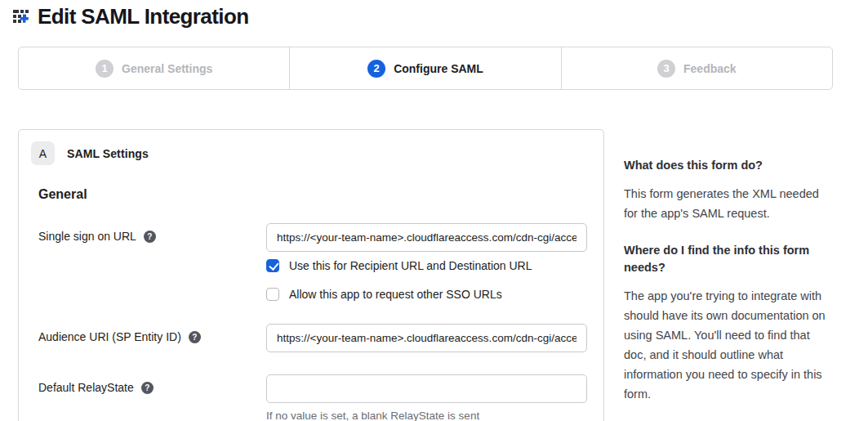  What do you see at coordinates (24, 17) in the screenshot?
I see `app-grid-plus-icon` at bounding box center [24, 17].